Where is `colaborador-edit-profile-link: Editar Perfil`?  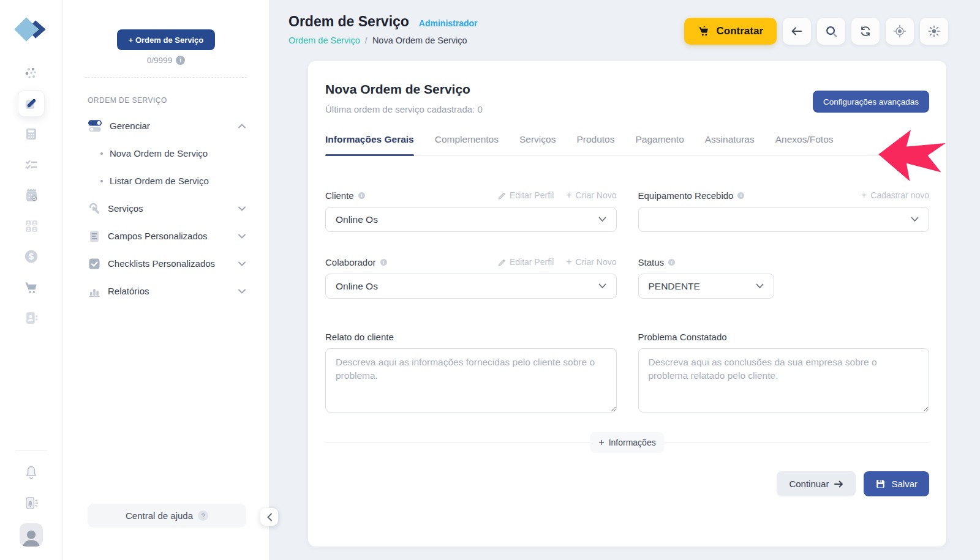
colaborador-edit-profile-link: Editar Perfil is located at coordinates (526, 262).